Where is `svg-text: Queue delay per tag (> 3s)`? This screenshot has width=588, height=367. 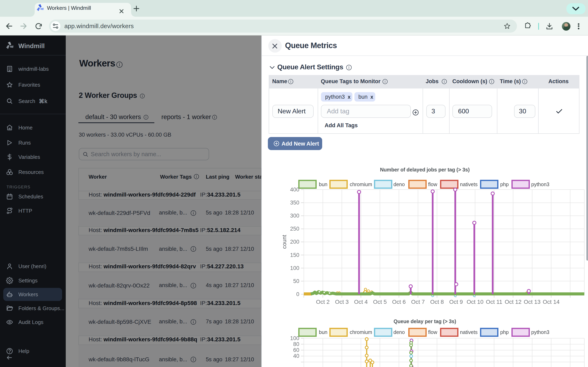
svg-text: Queue delay per tag (> 3s) is located at coordinates (425, 321).